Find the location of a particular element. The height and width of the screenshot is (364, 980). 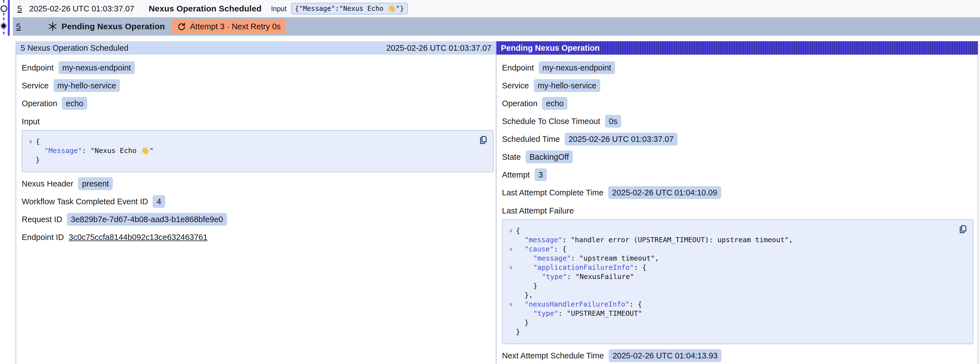

event-detail-header-timestamp: 2025-02-26 UTC 01:03:37.07 is located at coordinates (439, 48).